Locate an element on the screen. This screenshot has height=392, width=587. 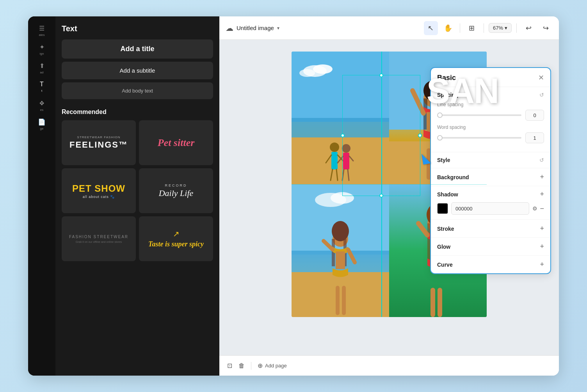
style-section: Style ↺ is located at coordinates (491, 160).